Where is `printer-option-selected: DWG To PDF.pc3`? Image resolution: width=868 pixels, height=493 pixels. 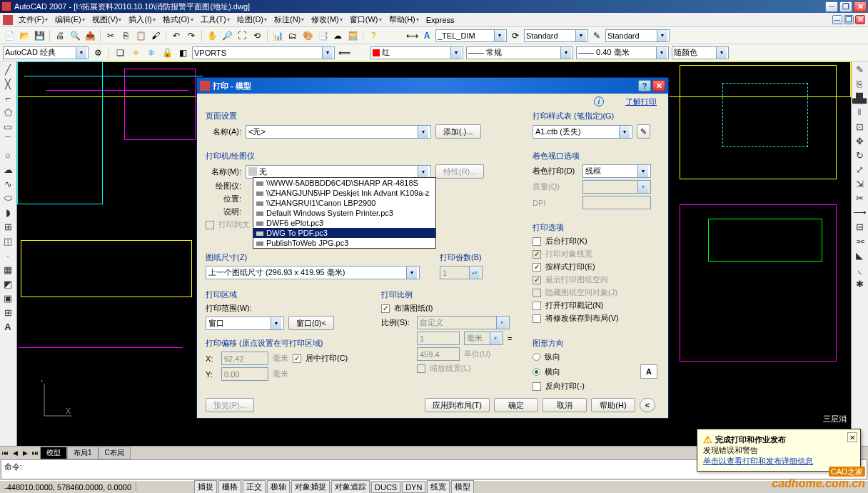 printer-option-selected: DWG To PDF.pc3 is located at coordinates (344, 233).